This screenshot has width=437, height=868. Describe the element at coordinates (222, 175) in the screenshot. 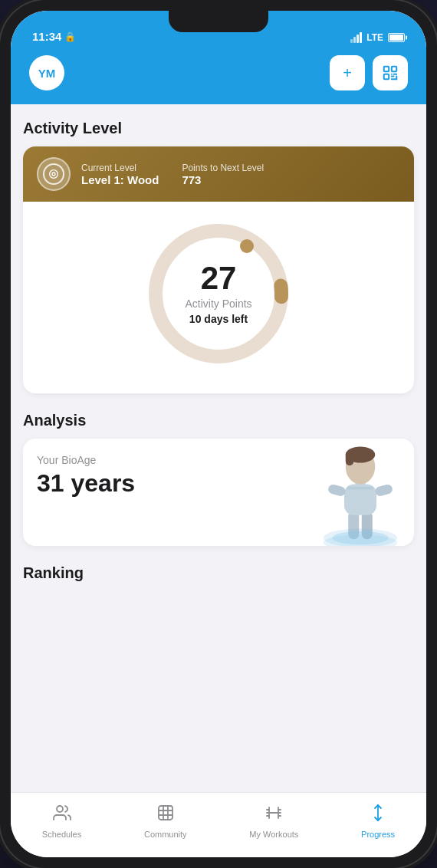

I see `points-group: Points to Next Level 773` at that location.